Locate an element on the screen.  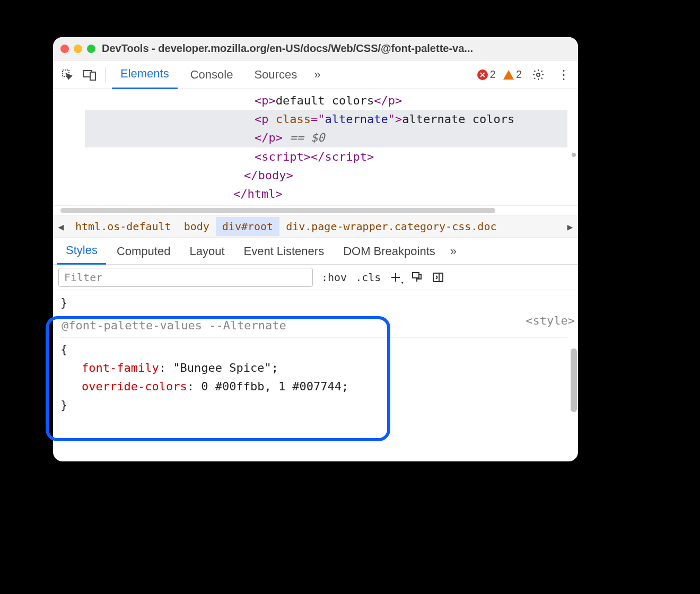
ptabs-overflow: » is located at coordinates (453, 251).